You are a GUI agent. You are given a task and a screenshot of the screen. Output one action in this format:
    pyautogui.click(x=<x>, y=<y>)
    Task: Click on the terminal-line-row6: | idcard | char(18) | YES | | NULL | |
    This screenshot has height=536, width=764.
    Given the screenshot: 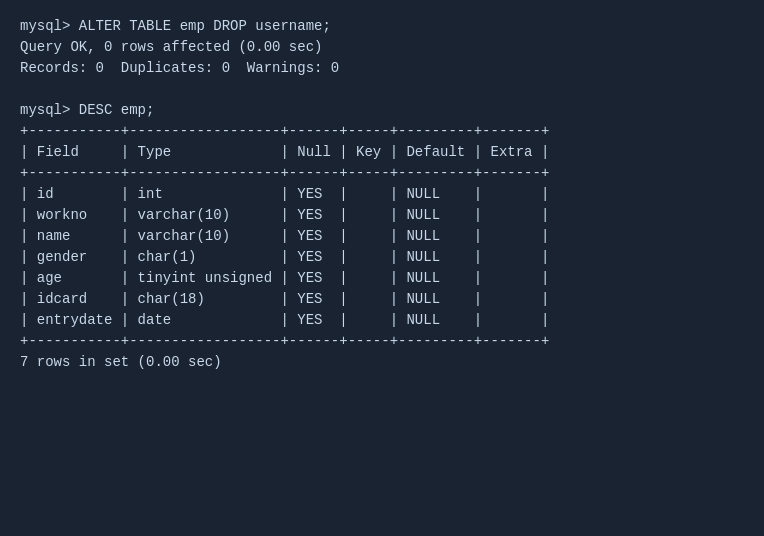 What is the action you would take?
    pyautogui.click(x=382, y=300)
    